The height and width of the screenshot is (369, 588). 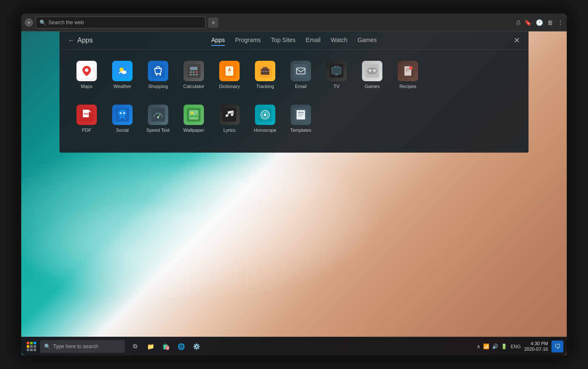 What do you see at coordinates (550, 23) in the screenshot?
I see `trash-icon: 🗑` at bounding box center [550, 23].